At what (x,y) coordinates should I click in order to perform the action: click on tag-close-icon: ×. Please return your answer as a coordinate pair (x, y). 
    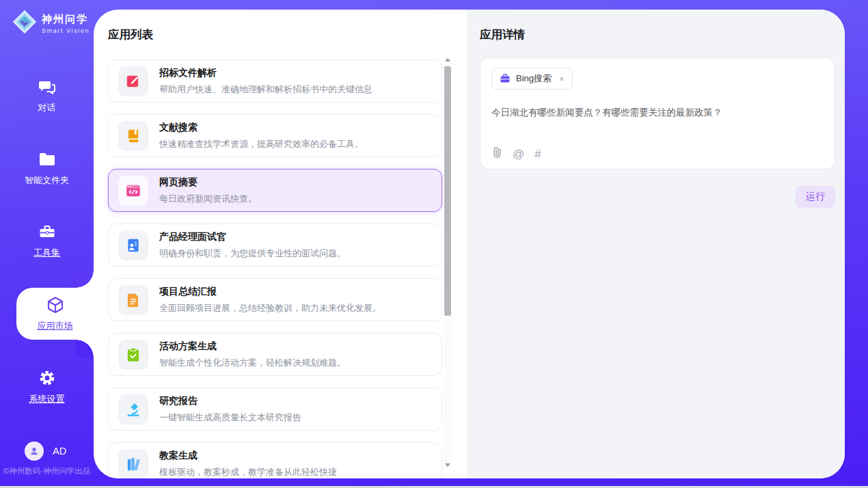
    Looking at the image, I should click on (562, 79).